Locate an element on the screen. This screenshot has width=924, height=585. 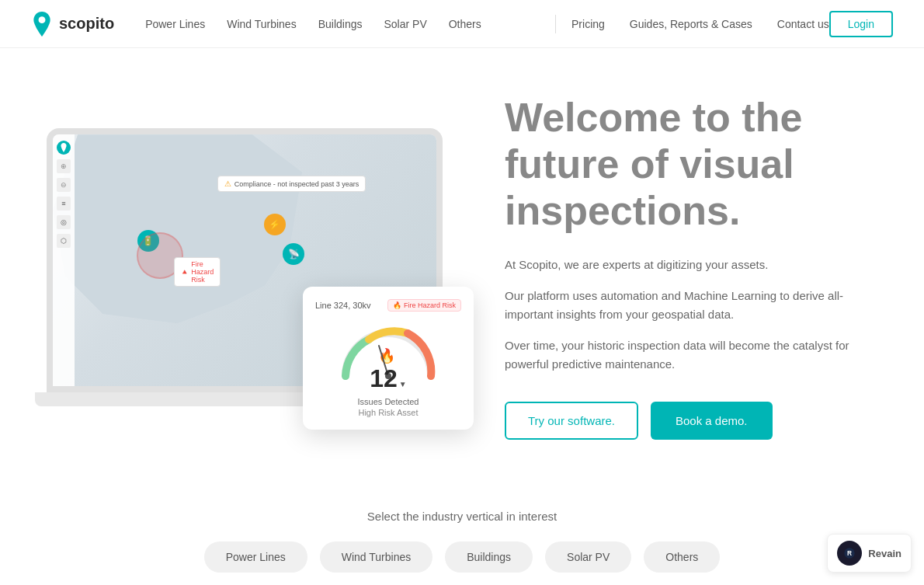
brand-name: scopito is located at coordinates (87, 23).